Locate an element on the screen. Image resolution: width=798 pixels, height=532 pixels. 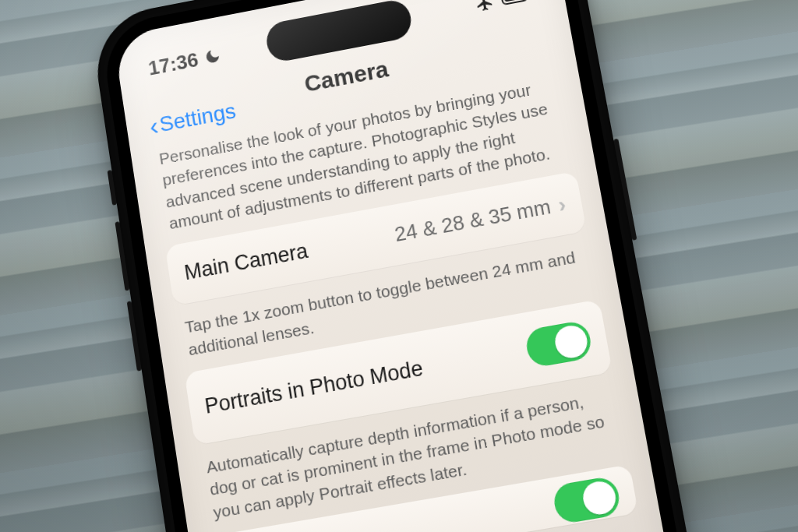
volume-down-button is located at coordinates (134, 336).